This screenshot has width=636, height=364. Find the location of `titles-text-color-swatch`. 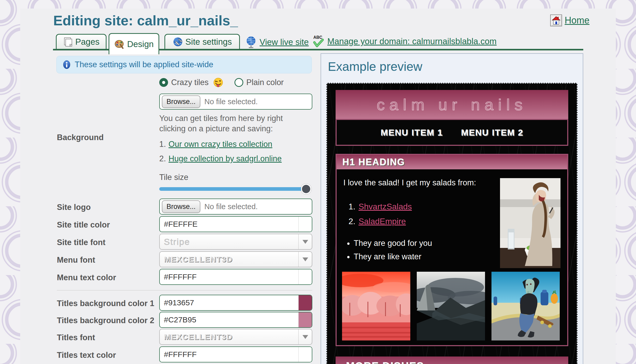

titles-text-color-swatch is located at coordinates (305, 354).